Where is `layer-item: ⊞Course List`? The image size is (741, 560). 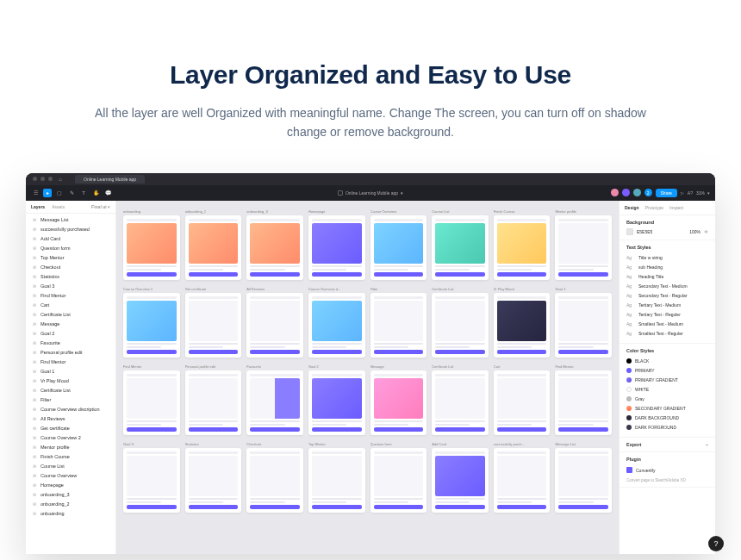
layer-item: ⊞Course List is located at coordinates (71, 467).